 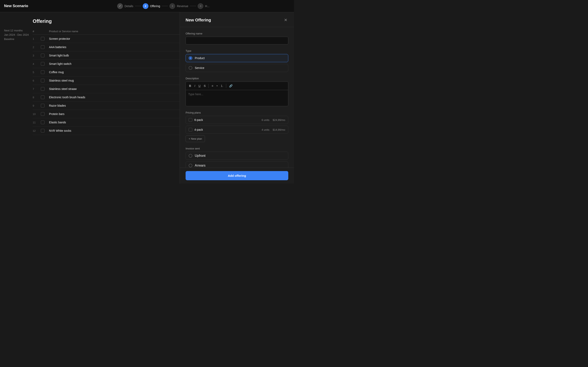 What do you see at coordinates (227, 130) in the screenshot?
I see `plan-name: 4-pack` at bounding box center [227, 130].